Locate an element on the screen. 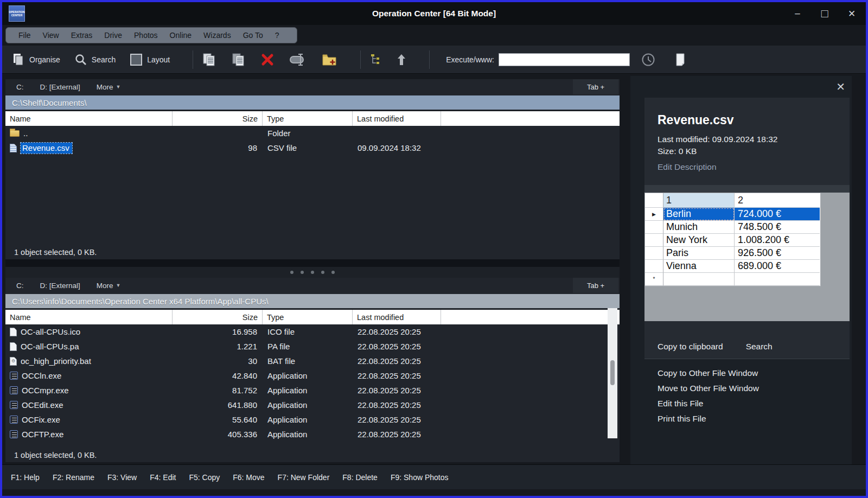 The height and width of the screenshot is (498, 868). copy-button is located at coordinates (209, 60).